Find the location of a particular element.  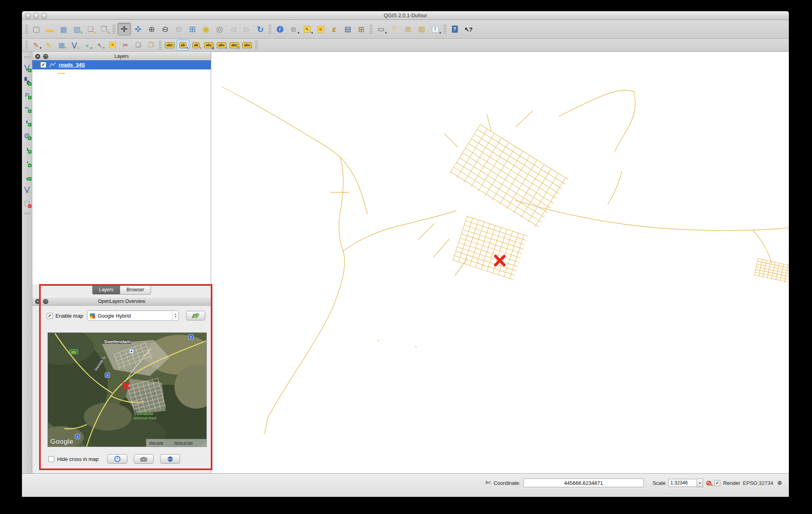

enable-map-checkbox: ✓ is located at coordinates (50, 316).